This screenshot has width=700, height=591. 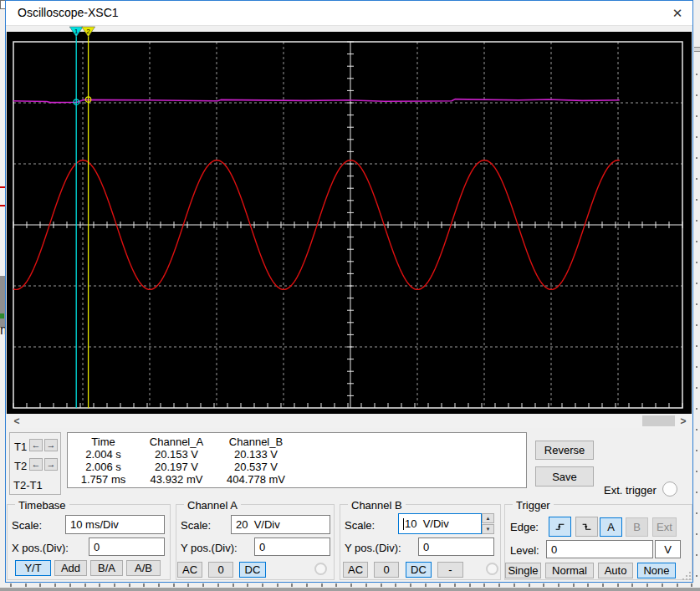 I want to click on trigger-group-title: Trigger, so click(x=534, y=505).